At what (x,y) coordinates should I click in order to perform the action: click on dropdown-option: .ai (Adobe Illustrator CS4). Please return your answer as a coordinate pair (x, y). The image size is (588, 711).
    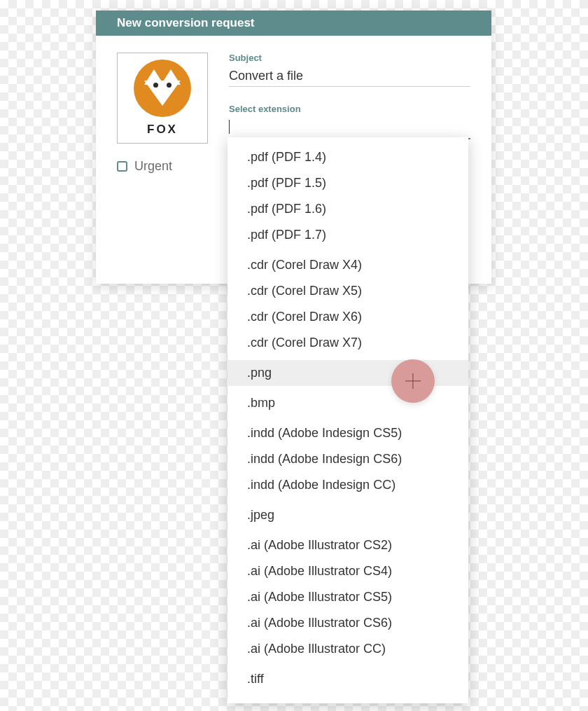
    Looking at the image, I should click on (348, 572).